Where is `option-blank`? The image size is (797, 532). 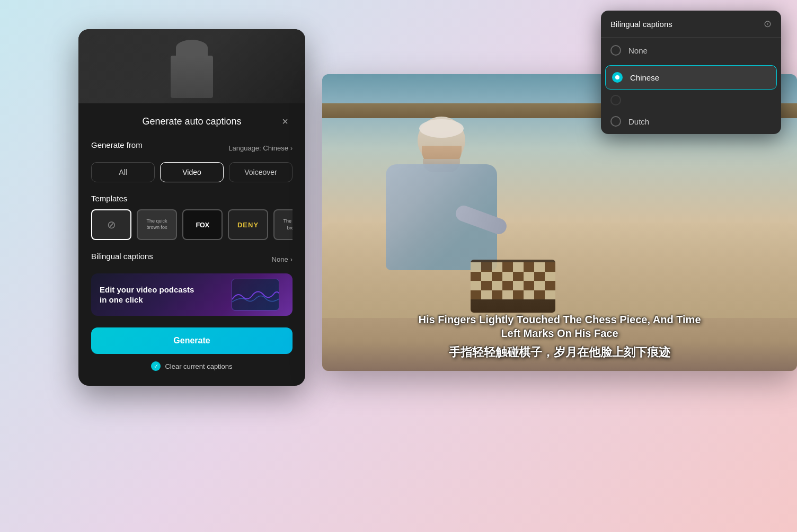
option-blank is located at coordinates (691, 100).